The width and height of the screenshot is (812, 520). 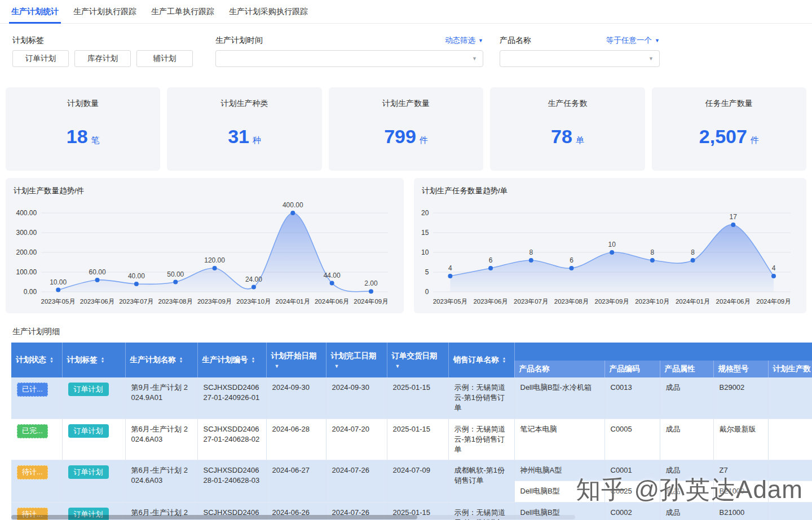 I want to click on product-column-header: 产品属性, so click(x=687, y=369).